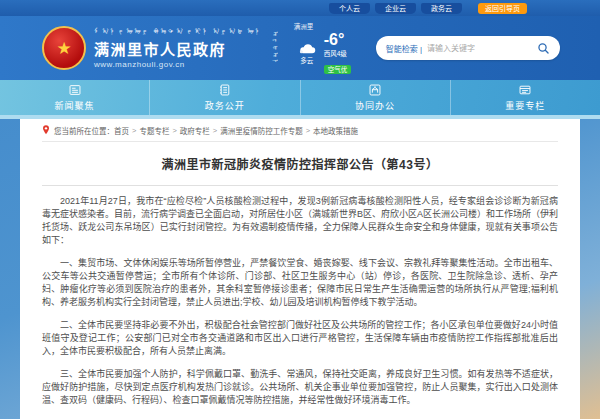 This screenshot has height=419, width=600. I want to click on article-paragraph-item2: 二、全体市民要坚持非必要不外出，积极配合社会管控部门做好社区及公共场所的管控工作…, so click(300, 338).